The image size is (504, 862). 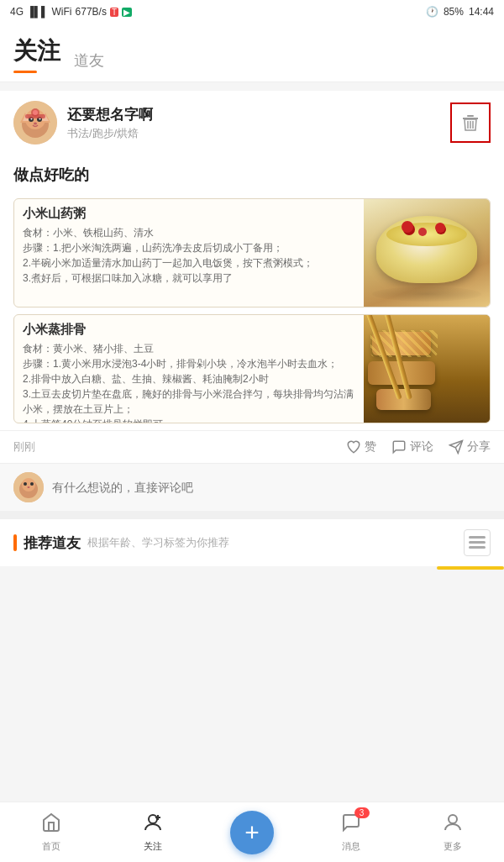 What do you see at coordinates (252, 447) in the screenshot?
I see `post-actions: 刚刚 赞 评论 分享` at bounding box center [252, 447].